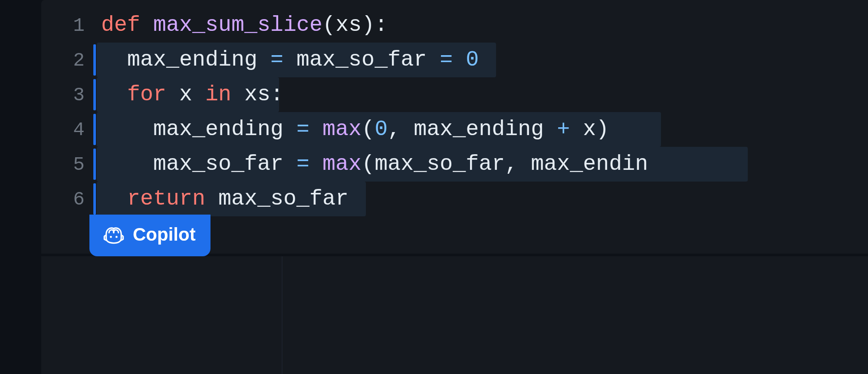 This screenshot has width=868, height=374. I want to click on line-number: 5, so click(69, 165).